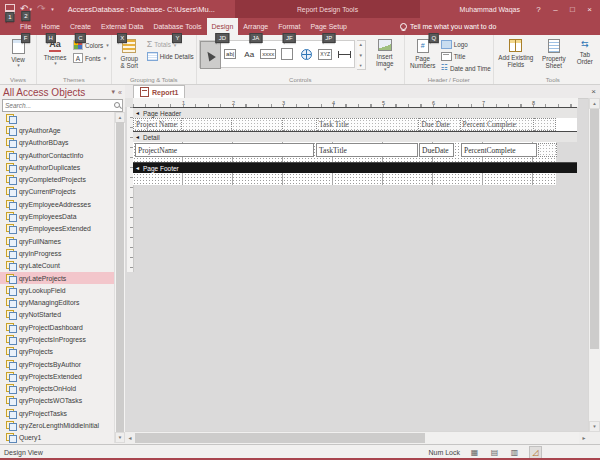 The image size is (600, 460). What do you see at coordinates (440, 124) in the screenshot?
I see `header-label-box: Due Date` at bounding box center [440, 124].